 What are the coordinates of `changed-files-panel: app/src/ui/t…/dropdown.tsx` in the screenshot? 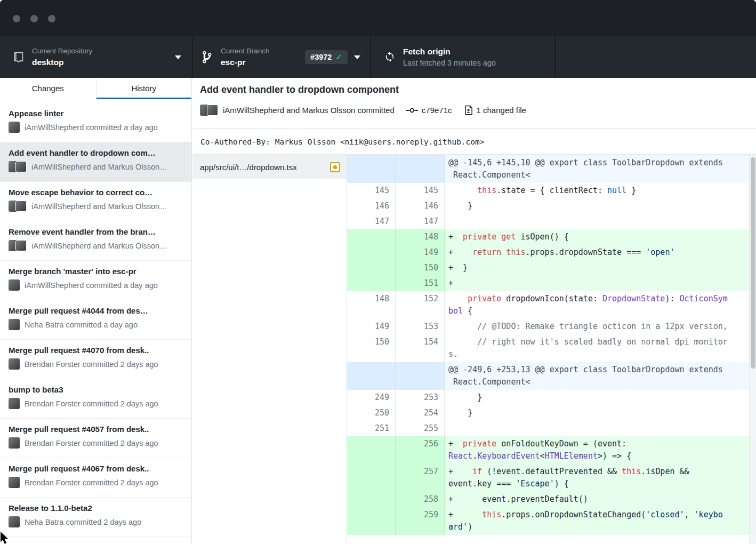 It's located at (270, 350).